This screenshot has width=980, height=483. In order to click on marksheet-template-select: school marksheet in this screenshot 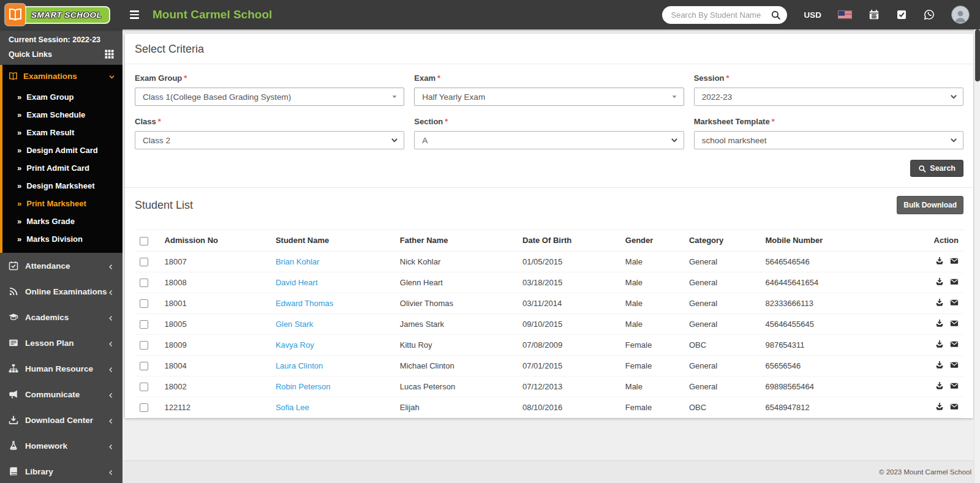, I will do `click(829, 140)`.